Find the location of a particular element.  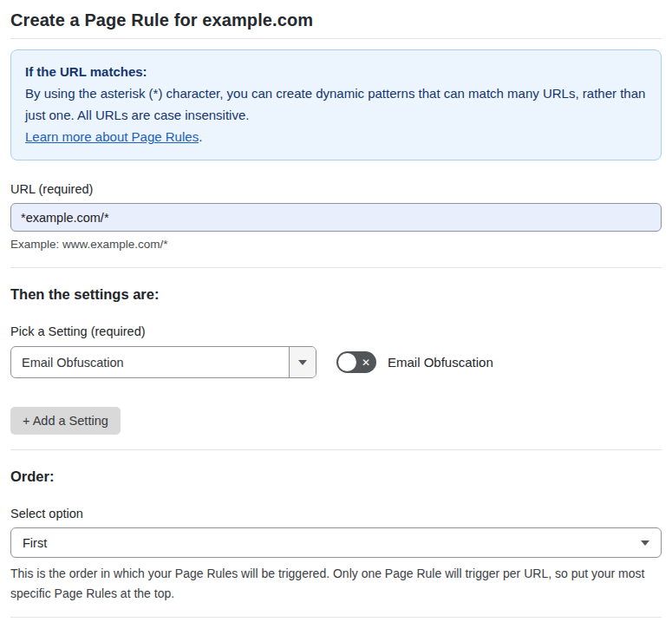

setting-select-arrow-button is located at coordinates (302, 363).